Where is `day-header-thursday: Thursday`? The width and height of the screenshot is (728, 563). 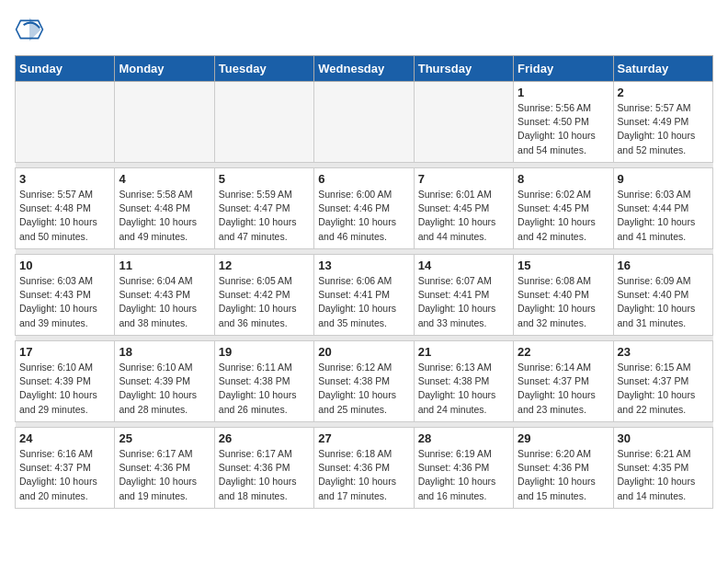
day-header-thursday: Thursday is located at coordinates (463, 69).